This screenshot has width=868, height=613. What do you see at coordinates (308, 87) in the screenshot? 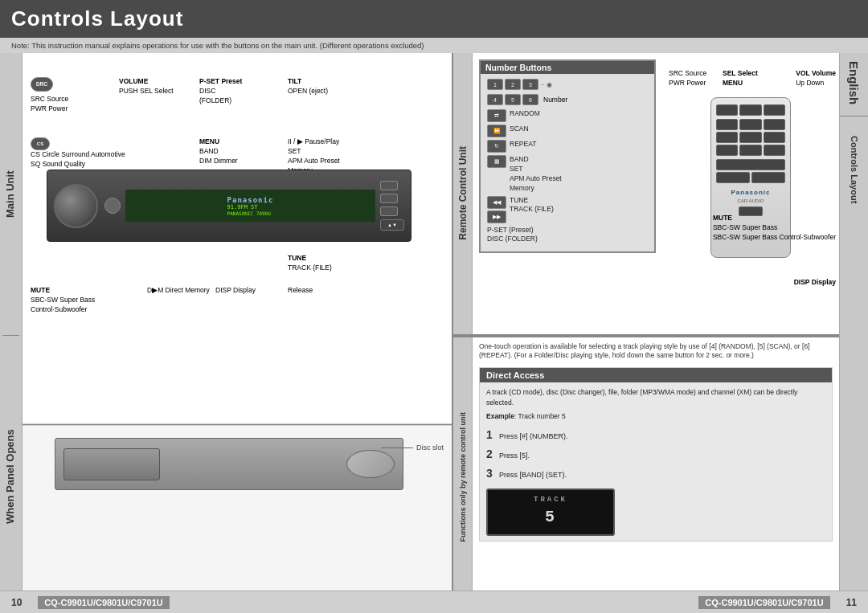
I see `tilt-annotation: TILT OPEN (eject)` at bounding box center [308, 87].